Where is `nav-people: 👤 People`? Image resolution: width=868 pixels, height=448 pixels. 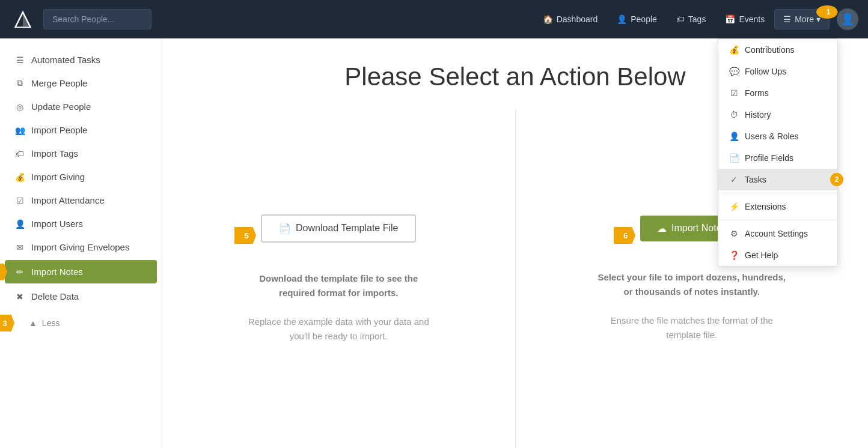 nav-people: 👤 People is located at coordinates (637, 19).